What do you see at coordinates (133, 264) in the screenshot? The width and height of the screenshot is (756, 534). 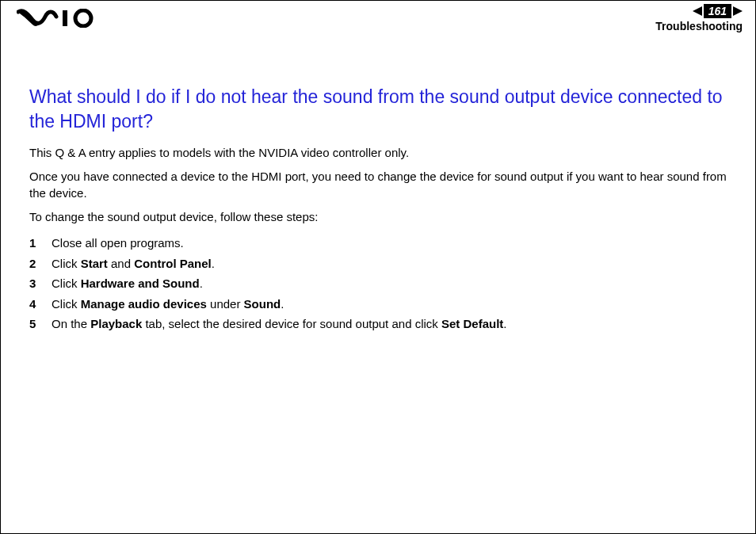 I see `step-text: Click Start and Control Panel.` at bounding box center [133, 264].